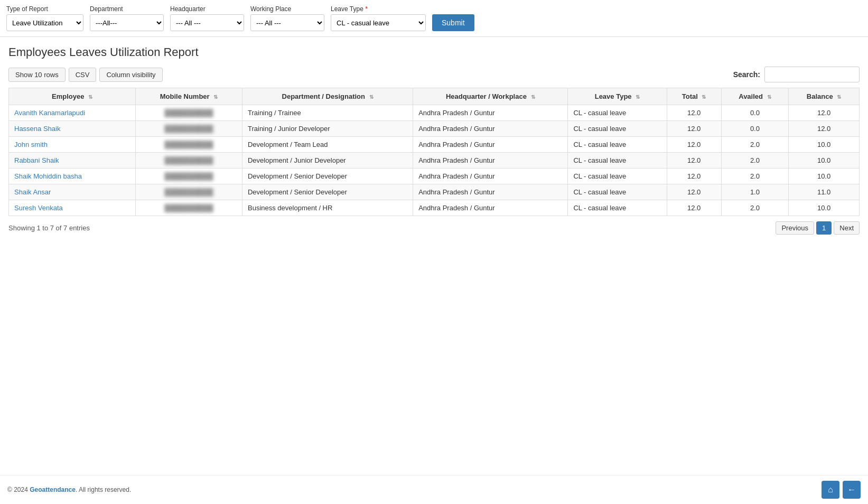 Image resolution: width=868 pixels, height=504 pixels. What do you see at coordinates (72, 113) in the screenshot?
I see `cell-employee: Avanith Kanamarlapudi` at bounding box center [72, 113].